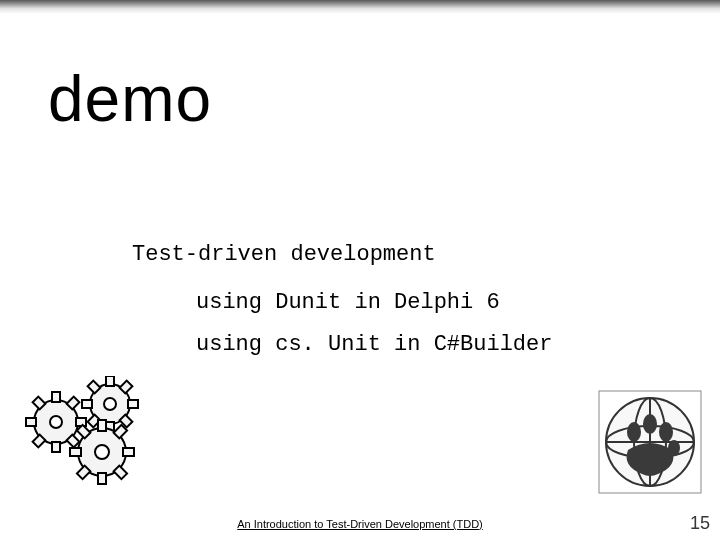 The image size is (720, 540). I want to click on page-number: 15, so click(700, 524).